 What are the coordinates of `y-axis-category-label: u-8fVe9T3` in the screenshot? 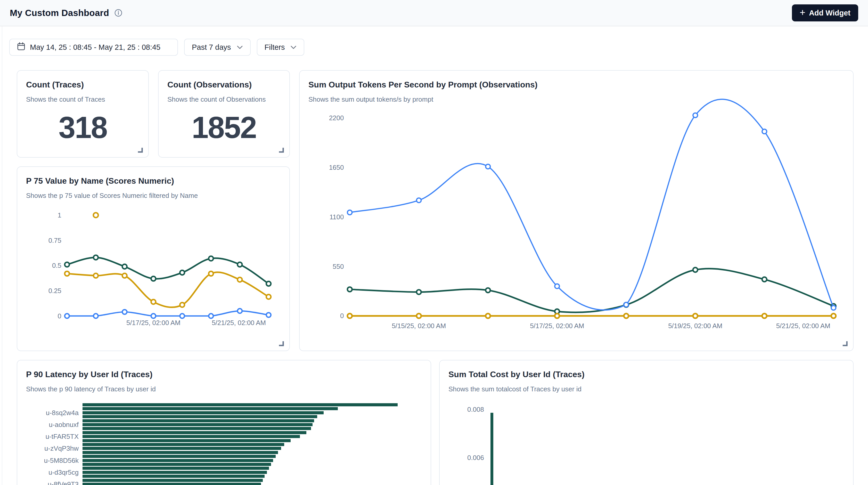 It's located at (50, 483).